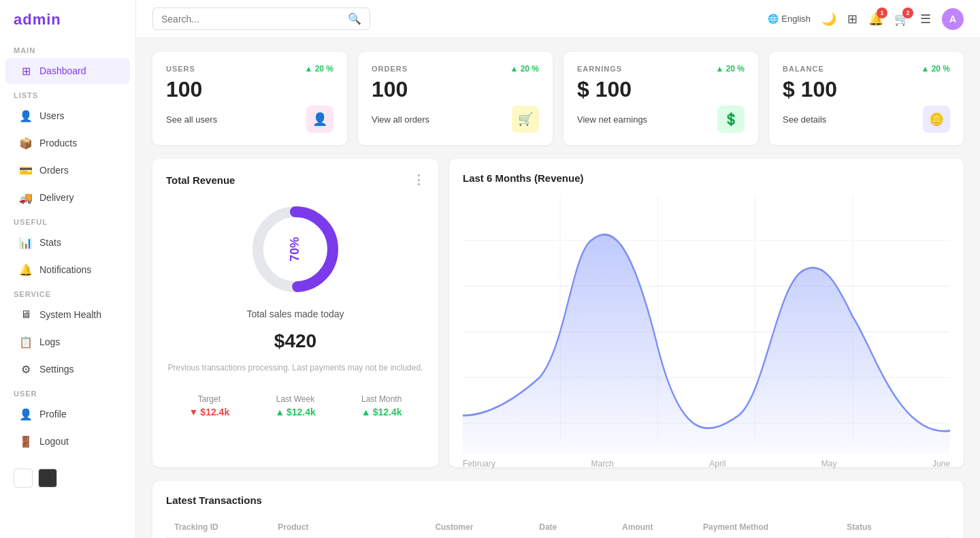  Describe the element at coordinates (26, 369) in the screenshot. I see `settings-icon: ⚙` at that location.